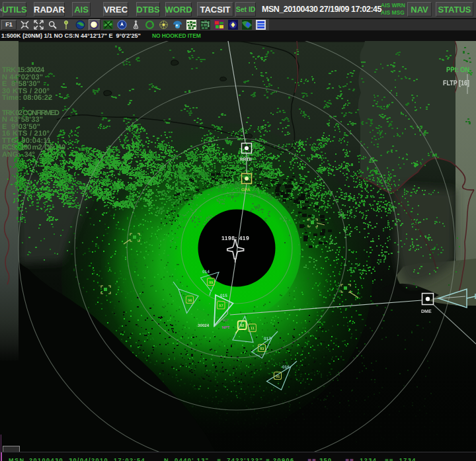 The width and height of the screenshot is (476, 461). What do you see at coordinates (223, 296) in the screenshot?
I see `svg-text: 015` at bounding box center [223, 296].